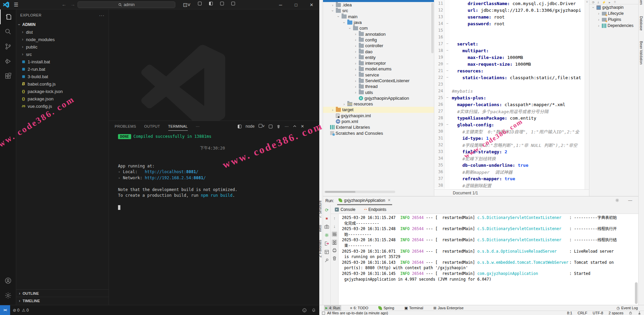  What do you see at coordinates (222, 3) in the screenshot?
I see `toggle-panel-icon` at bounding box center [222, 3].